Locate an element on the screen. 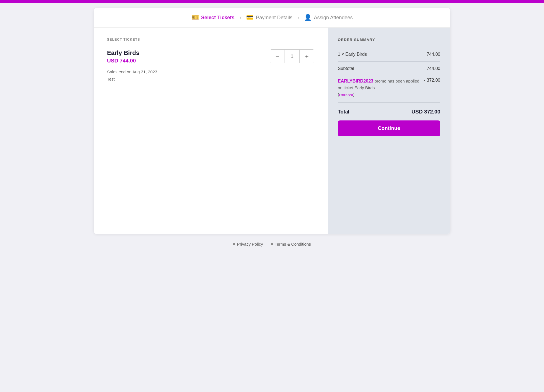  subtotal-value: 744.00 is located at coordinates (434, 69).